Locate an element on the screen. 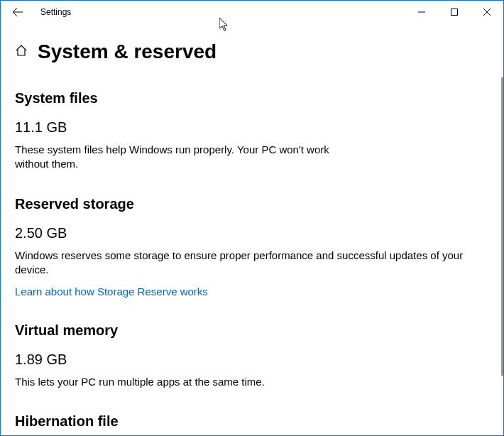 The width and height of the screenshot is (504, 436). home-icon is located at coordinates (21, 52).